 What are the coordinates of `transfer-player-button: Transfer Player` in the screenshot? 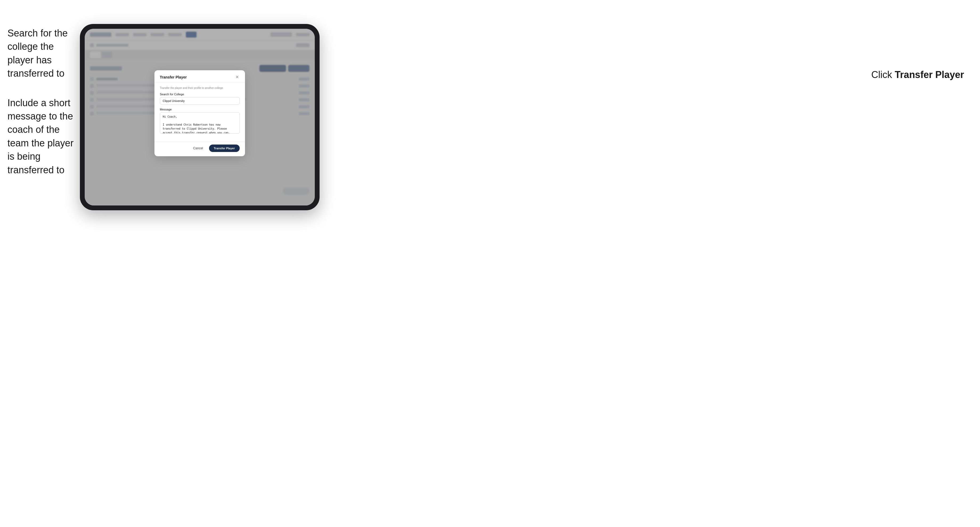 It's located at (224, 148).